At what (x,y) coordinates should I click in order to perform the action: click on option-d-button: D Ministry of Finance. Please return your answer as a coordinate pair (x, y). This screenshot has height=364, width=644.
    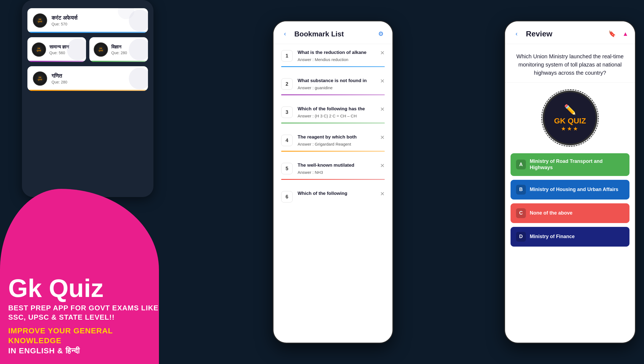
    Looking at the image, I should click on (570, 237).